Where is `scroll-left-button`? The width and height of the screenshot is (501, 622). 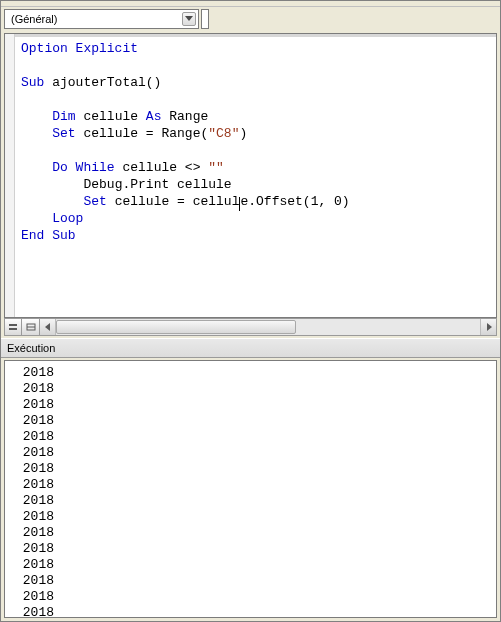 scroll-left-button is located at coordinates (48, 327).